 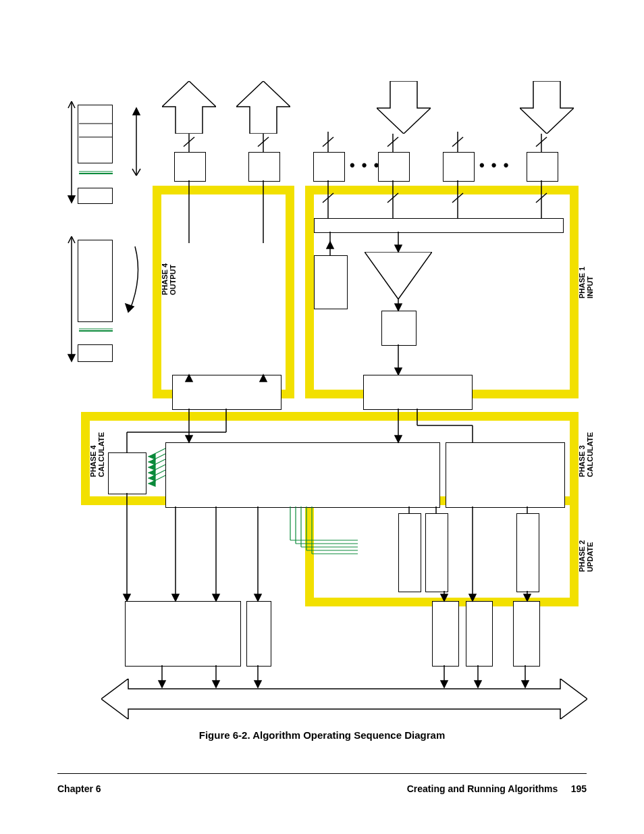 I want to click on footer-page: 195, so click(x=579, y=789).